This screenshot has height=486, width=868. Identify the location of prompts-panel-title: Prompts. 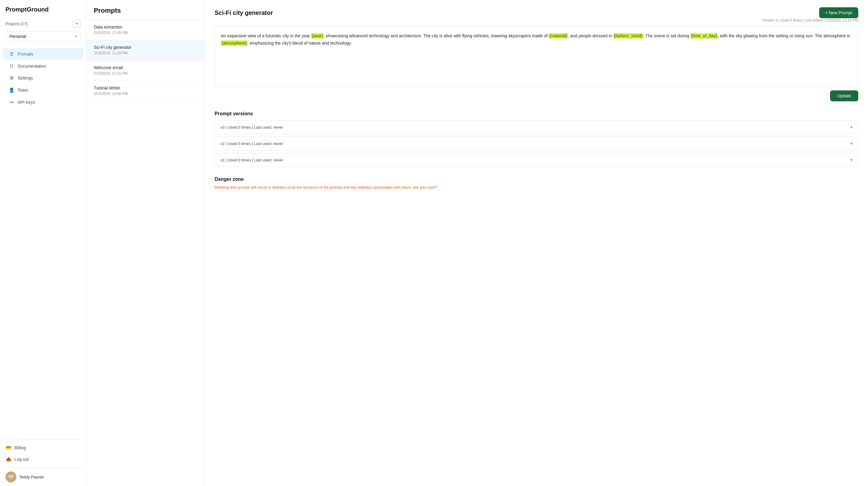
(107, 11).